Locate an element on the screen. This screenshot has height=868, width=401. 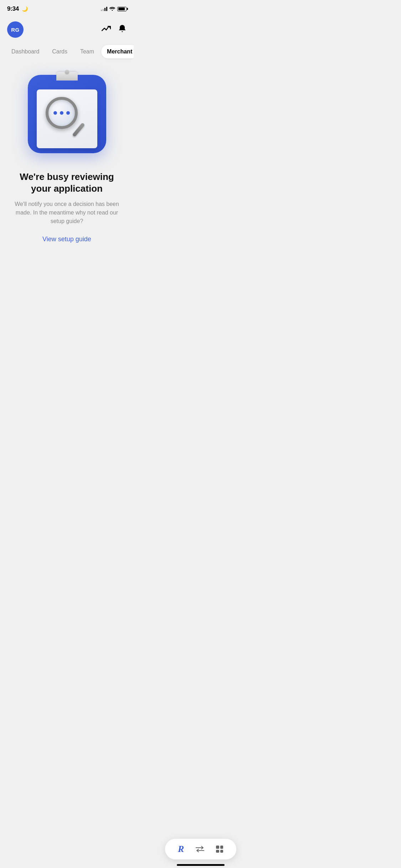
tab-team: Team is located at coordinates (87, 52).